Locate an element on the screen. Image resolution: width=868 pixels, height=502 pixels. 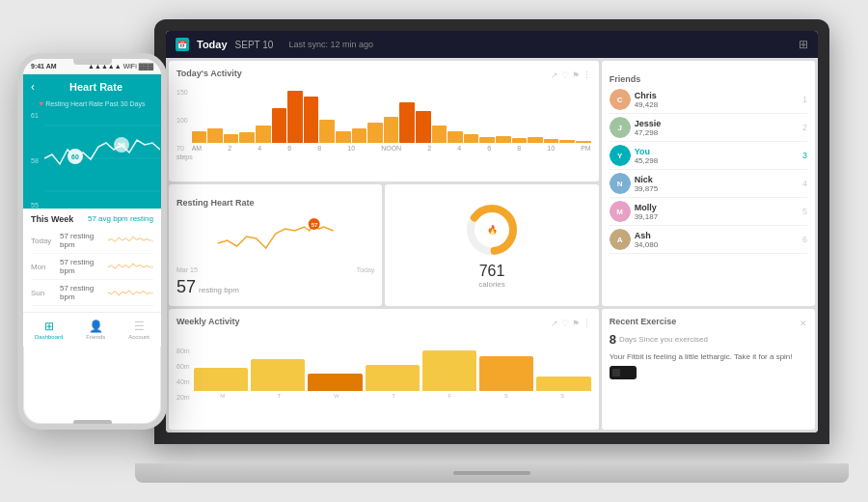
weekly-share-icon: ↗ is located at coordinates (555, 323).